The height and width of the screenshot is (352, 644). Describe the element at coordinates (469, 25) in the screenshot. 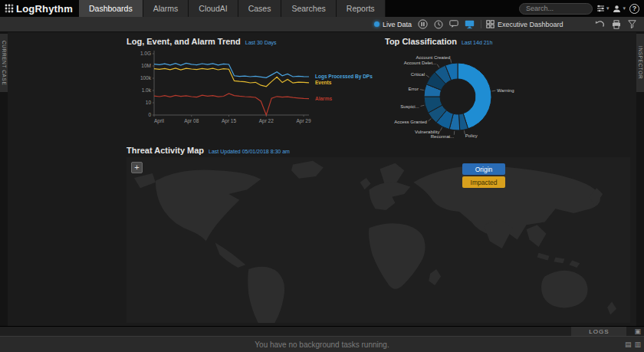

I see `monitor-icon` at that location.